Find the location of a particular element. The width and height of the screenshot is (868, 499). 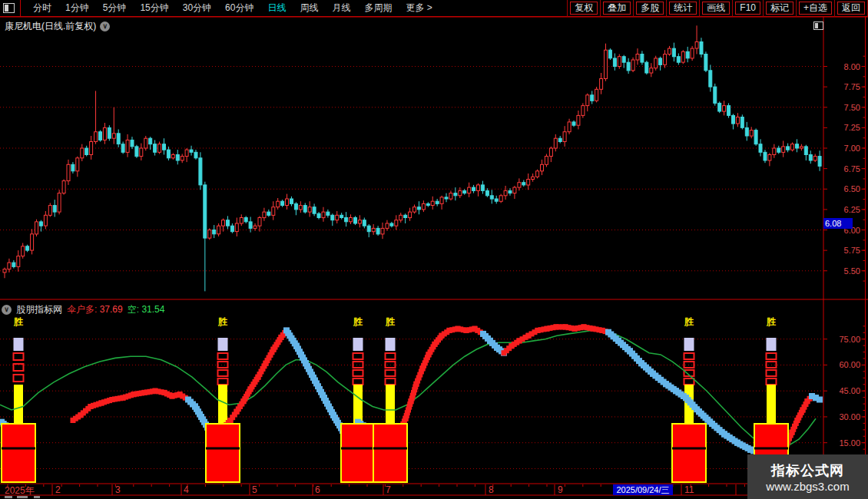

tab-multiperiod: 多周期 is located at coordinates (378, 8).